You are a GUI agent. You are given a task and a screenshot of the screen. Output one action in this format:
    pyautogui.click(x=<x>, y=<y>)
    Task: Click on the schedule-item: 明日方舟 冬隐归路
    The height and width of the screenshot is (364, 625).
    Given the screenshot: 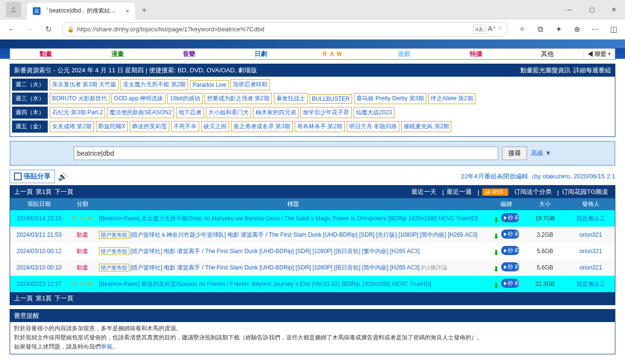 What is the action you would take?
    pyautogui.click(x=373, y=126)
    